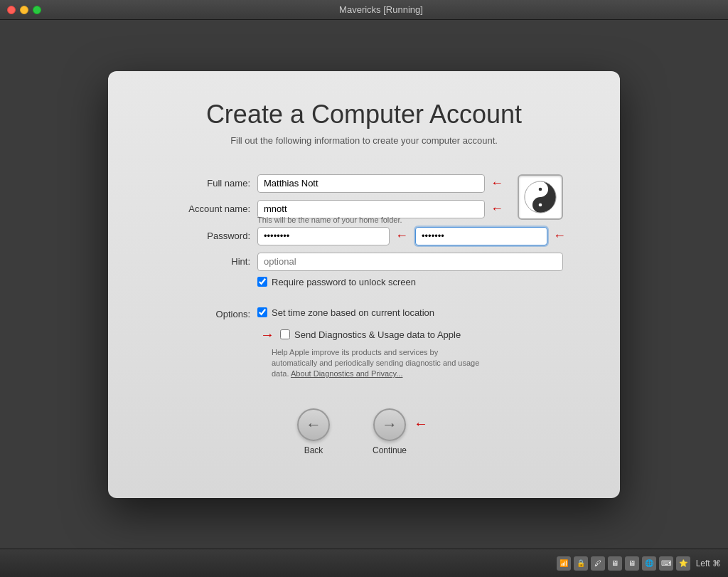 The width and height of the screenshot is (728, 577). What do you see at coordinates (390, 425) in the screenshot?
I see `continue-button-icon: →` at bounding box center [390, 425].